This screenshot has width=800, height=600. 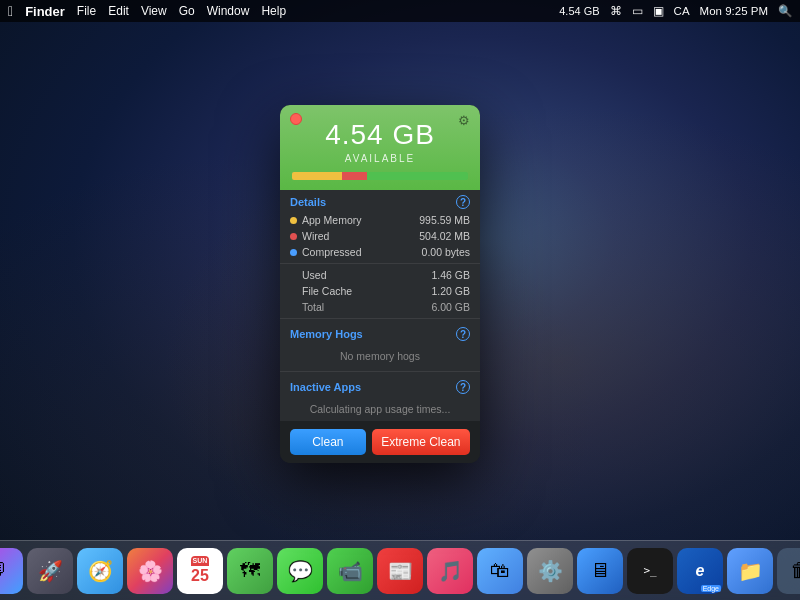 I want to click on dock: 🎙 🚀 🧭 🌸 SUN 25 🗺 💬 📹 📰 🎵 🛍 ⚙️ 🖥 >_, so click(x=400, y=570).